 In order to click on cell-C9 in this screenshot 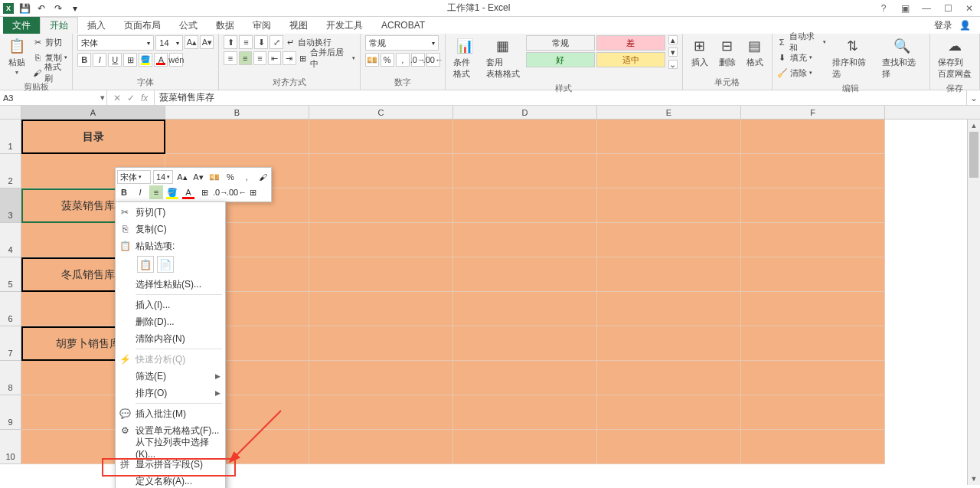, I will do `click(381, 412)`.